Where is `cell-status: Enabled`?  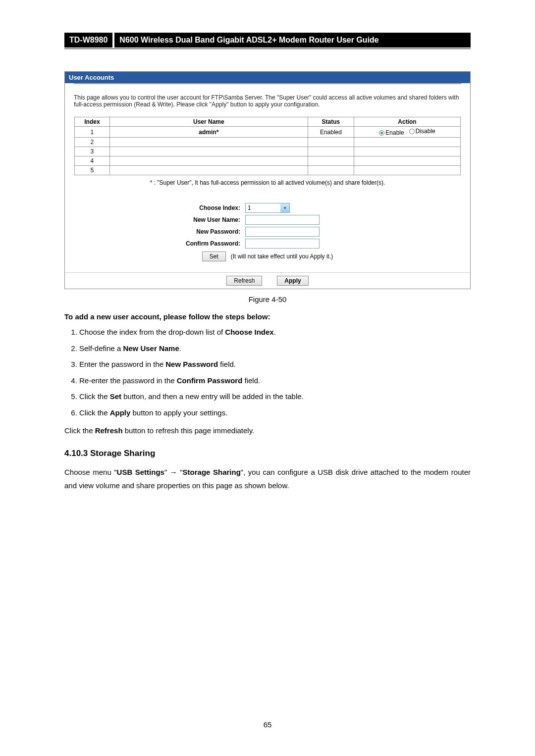
cell-status: Enabled is located at coordinates (331, 132).